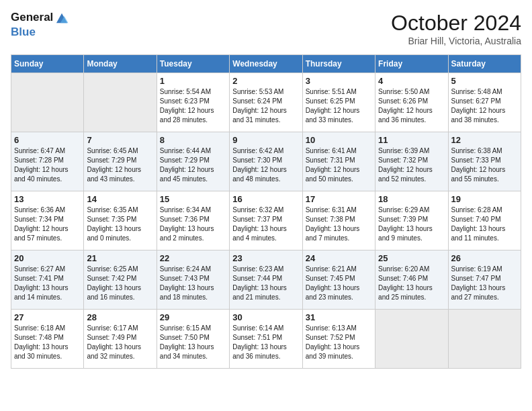 The image size is (532, 411). What do you see at coordinates (120, 342) in the screenshot?
I see `day-info: Sunrise: 6:17 AMSunset: 7:49 PMDaylight:…` at bounding box center [120, 342].